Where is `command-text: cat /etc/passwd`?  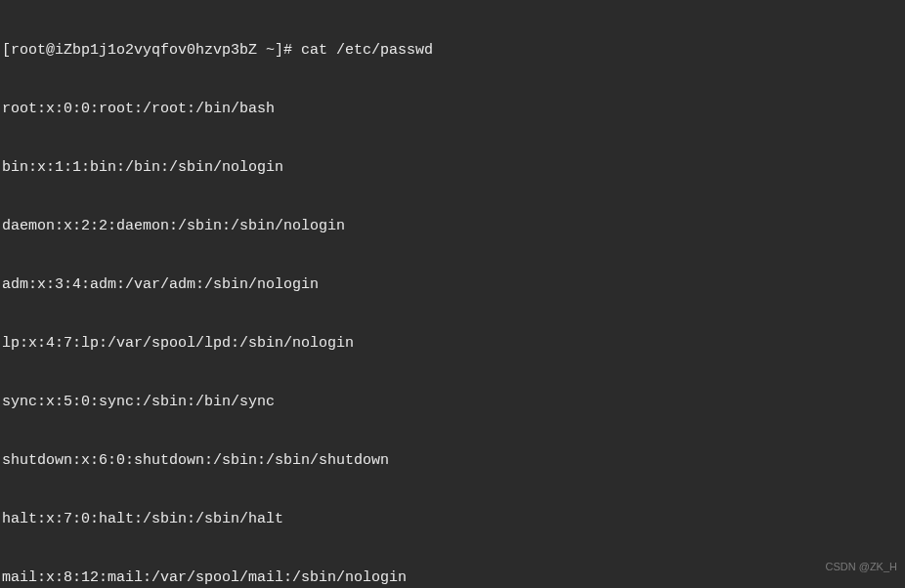
command-text: cat /etc/passwd is located at coordinates (367, 51).